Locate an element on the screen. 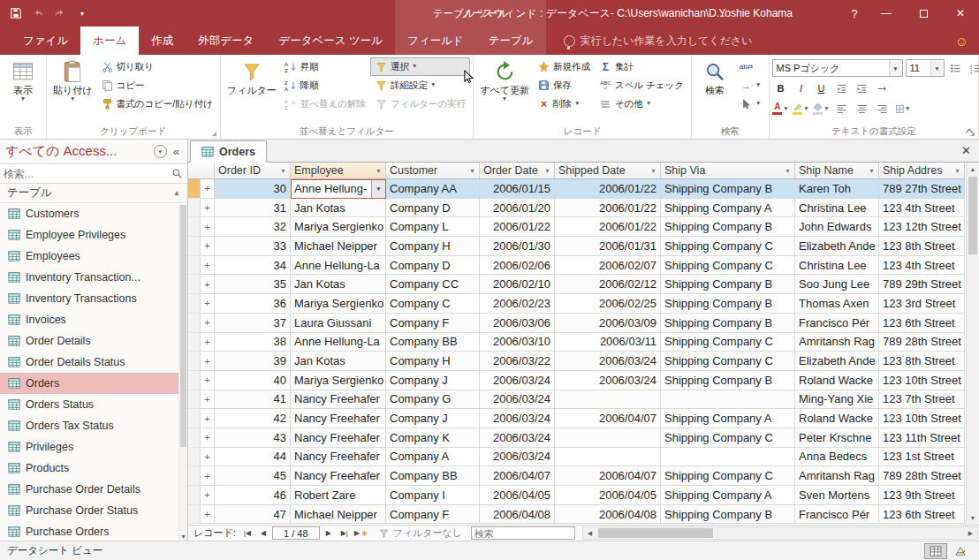  cell-ship-addres: 789 29th Street is located at coordinates (922, 284).